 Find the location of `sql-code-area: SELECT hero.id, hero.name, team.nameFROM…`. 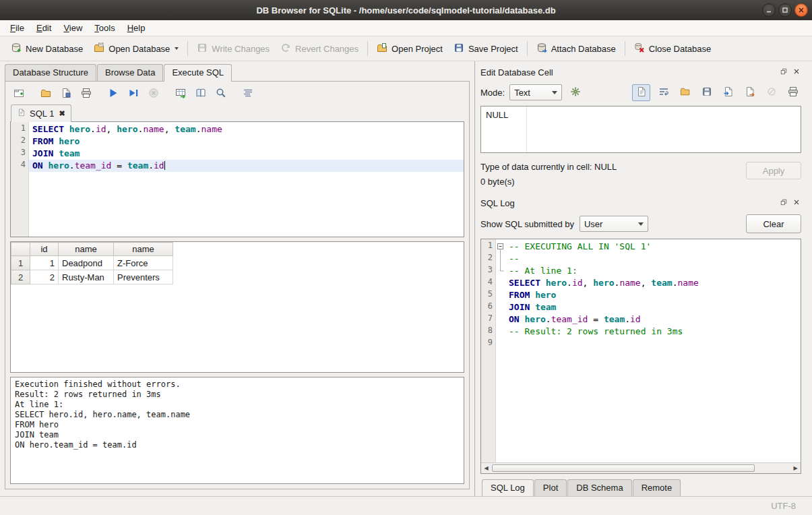

sql-code-area: SELECT hero.id, hero.name, team.nameFROM… is located at coordinates (247, 179).